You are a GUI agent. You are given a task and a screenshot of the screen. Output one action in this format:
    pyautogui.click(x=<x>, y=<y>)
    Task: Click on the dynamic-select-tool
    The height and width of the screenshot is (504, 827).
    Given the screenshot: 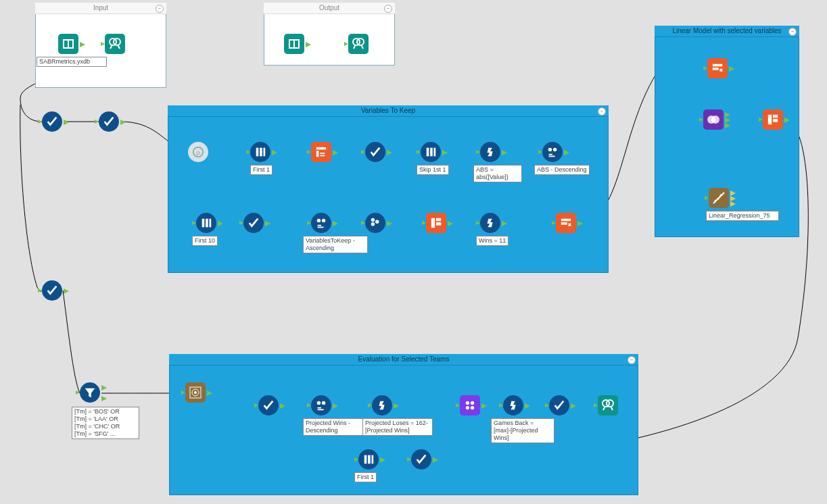 What is the action you would take?
    pyautogui.click(x=566, y=223)
    